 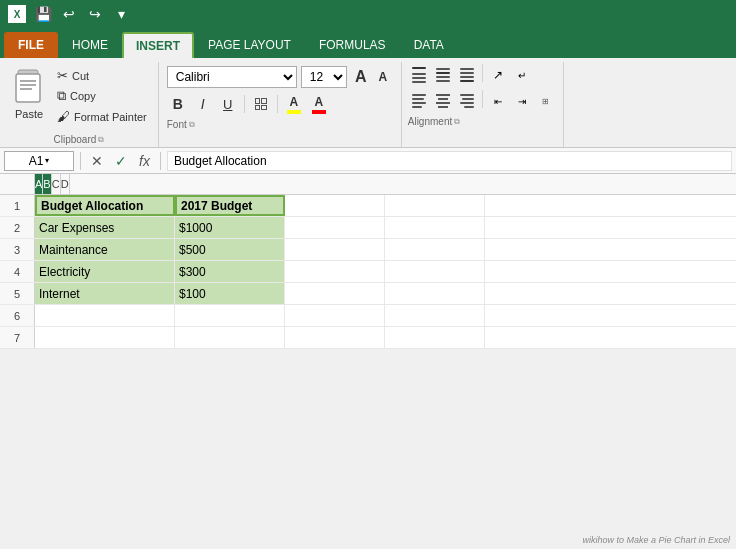 I want to click on paste-button: Paste, so click(x=29, y=93).